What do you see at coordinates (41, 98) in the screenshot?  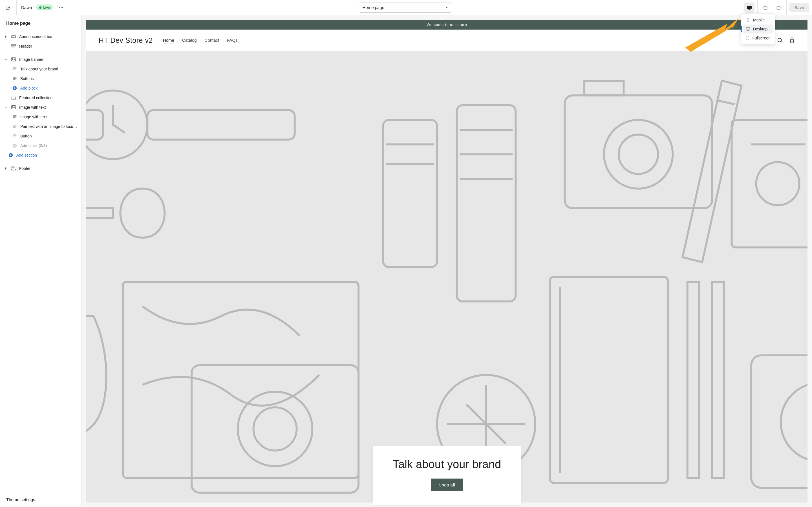 I see `section-featured-collection: Featured collection` at bounding box center [41, 98].